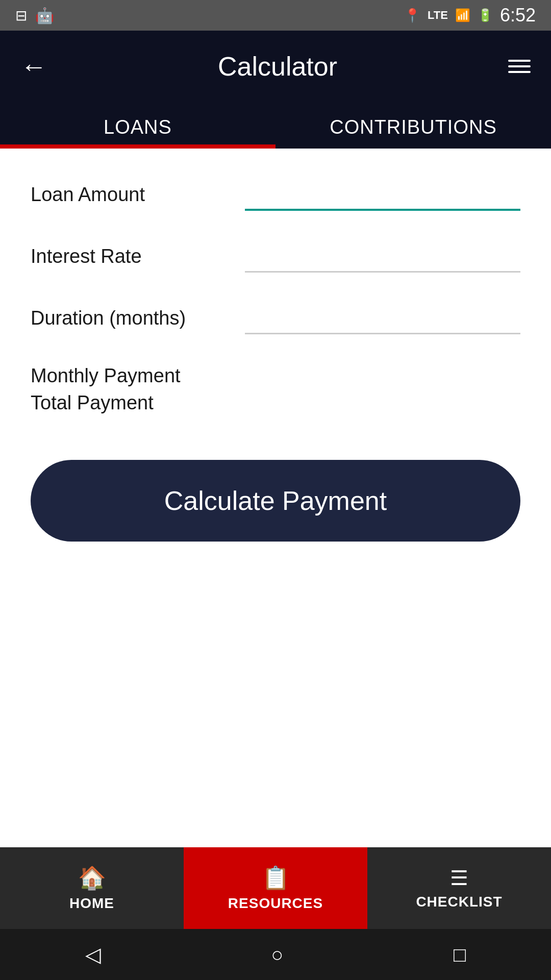  What do you see at coordinates (485, 15) in the screenshot?
I see `battery-icon: 🔋` at bounding box center [485, 15].